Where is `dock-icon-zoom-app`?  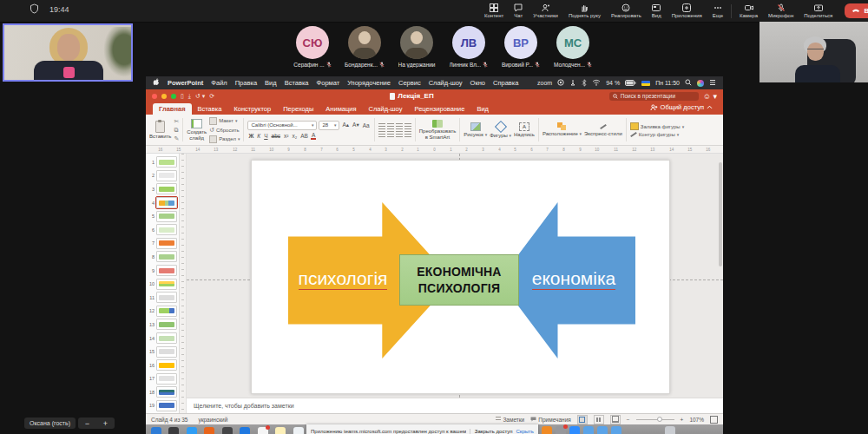
dock-icon-zoom-app is located at coordinates (575, 431).